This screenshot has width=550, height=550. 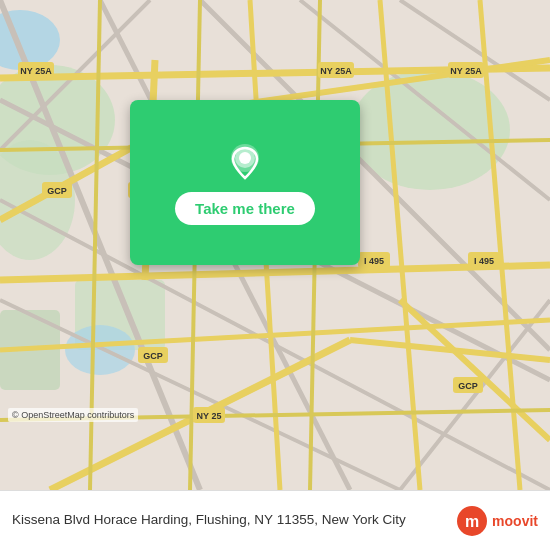 I want to click on bottom-bar: Kissena Blvd Horace Harding, Flushing, N…, so click(x=275, y=520).